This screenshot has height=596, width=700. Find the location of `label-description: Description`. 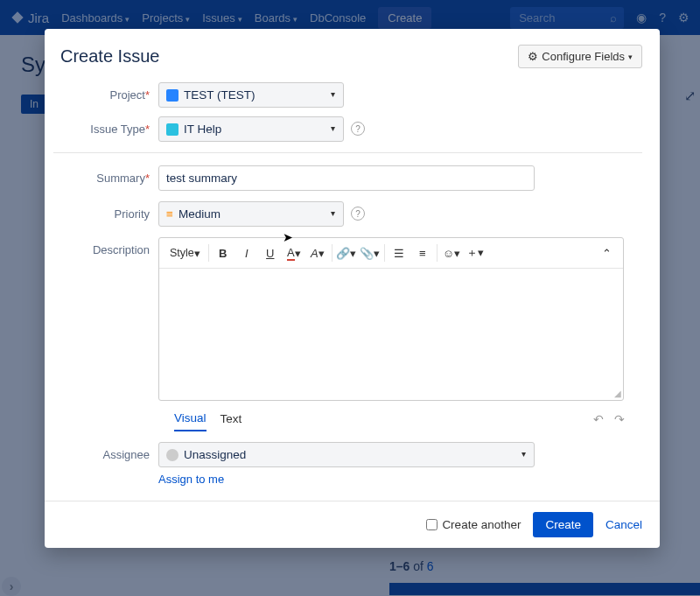

label-description: Description is located at coordinates (106, 247).